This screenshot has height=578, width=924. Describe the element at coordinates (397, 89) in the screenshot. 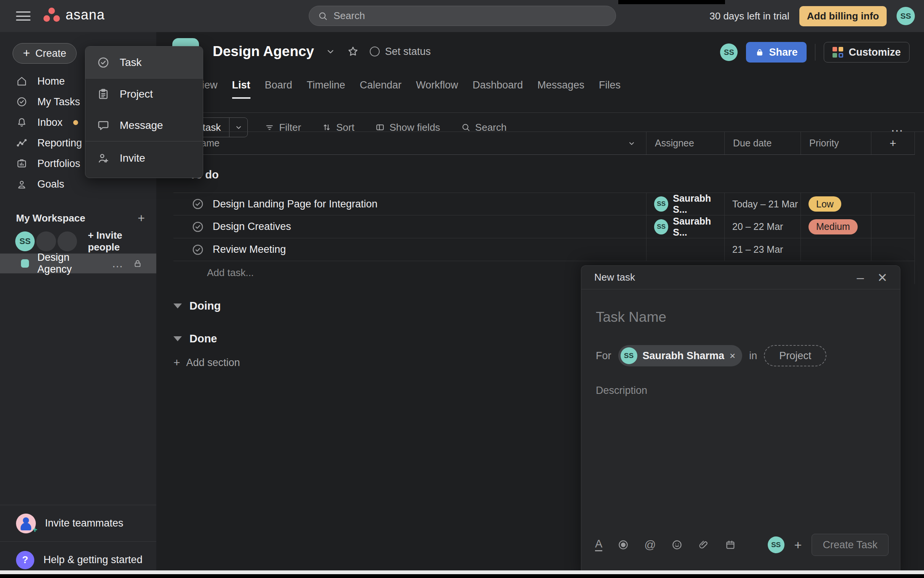

I see `view-tabs: Overview List Board Timeline Calendar Wo…` at that location.